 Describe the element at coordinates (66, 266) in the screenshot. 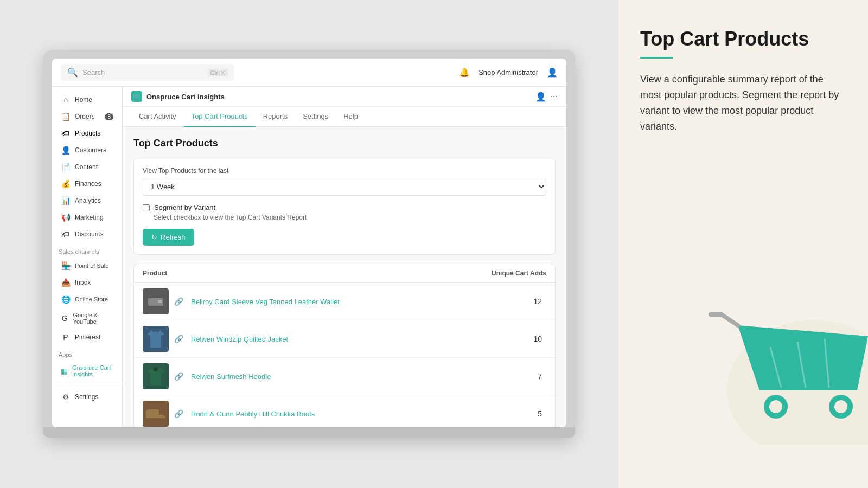

I see `pos-icon: 🏪` at that location.